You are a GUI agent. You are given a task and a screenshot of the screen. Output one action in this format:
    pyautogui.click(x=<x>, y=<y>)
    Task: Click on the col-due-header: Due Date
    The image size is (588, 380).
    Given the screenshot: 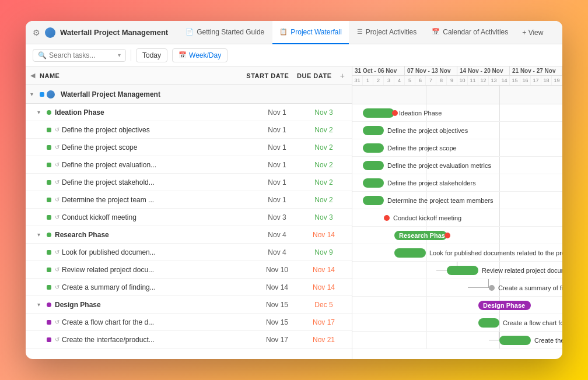 What is the action you would take?
    pyautogui.click(x=314, y=76)
    